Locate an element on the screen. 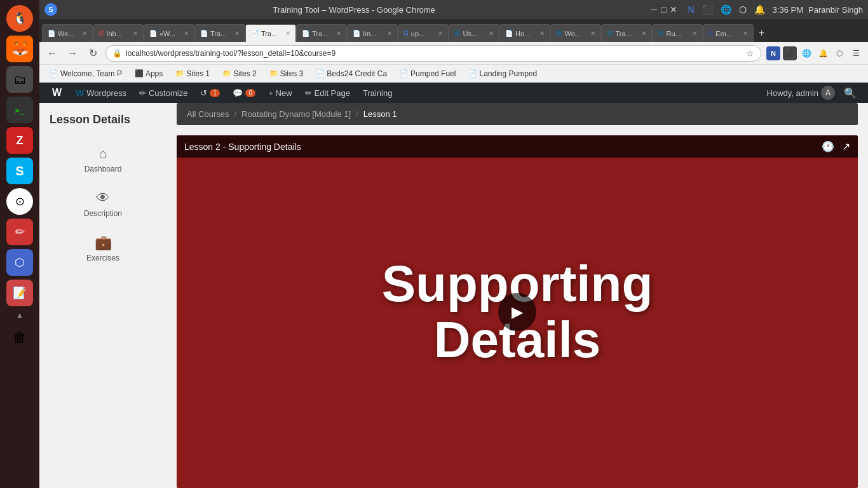 The height and width of the screenshot is (488, 868). extension-icon-2: ⬛ is located at coordinates (708, 10).